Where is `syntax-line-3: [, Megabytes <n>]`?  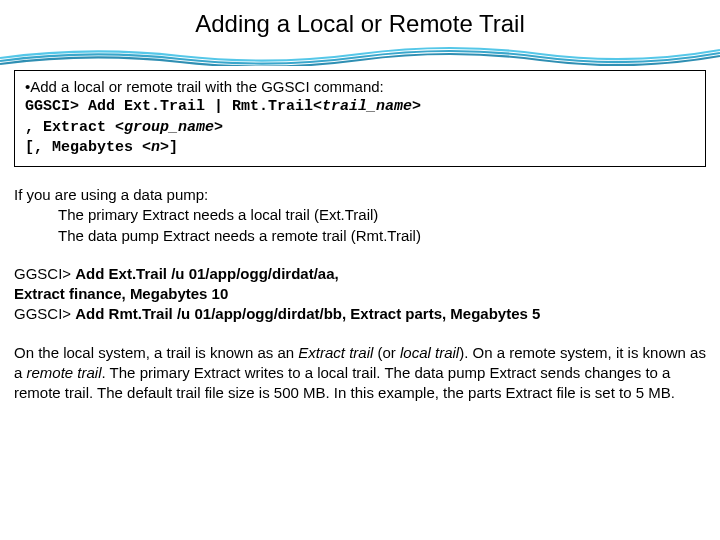
syntax-line-3: [, Megabytes <n>] is located at coordinates (360, 148).